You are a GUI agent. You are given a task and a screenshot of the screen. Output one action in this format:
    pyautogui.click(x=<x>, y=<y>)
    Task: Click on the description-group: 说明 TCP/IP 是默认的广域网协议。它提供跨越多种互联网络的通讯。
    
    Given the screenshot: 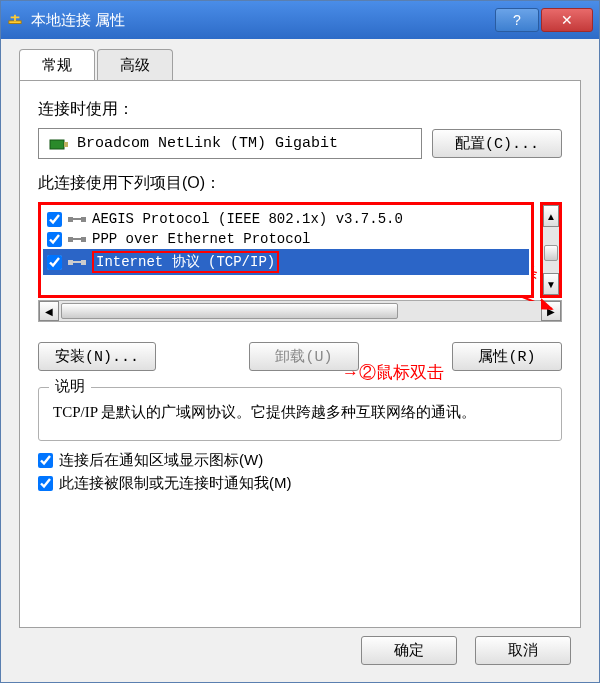 What is the action you would take?
    pyautogui.click(x=300, y=414)
    